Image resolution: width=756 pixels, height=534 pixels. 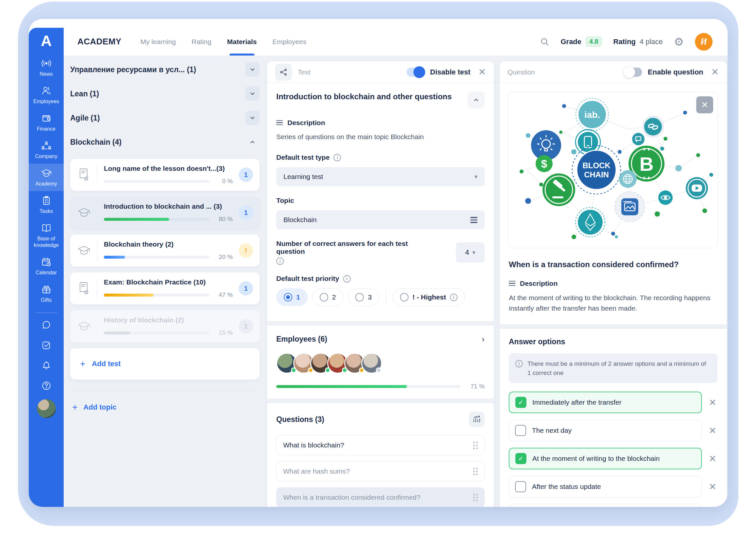 What do you see at coordinates (381, 220) in the screenshot?
I see `topic-input: Blockchain` at bounding box center [381, 220].